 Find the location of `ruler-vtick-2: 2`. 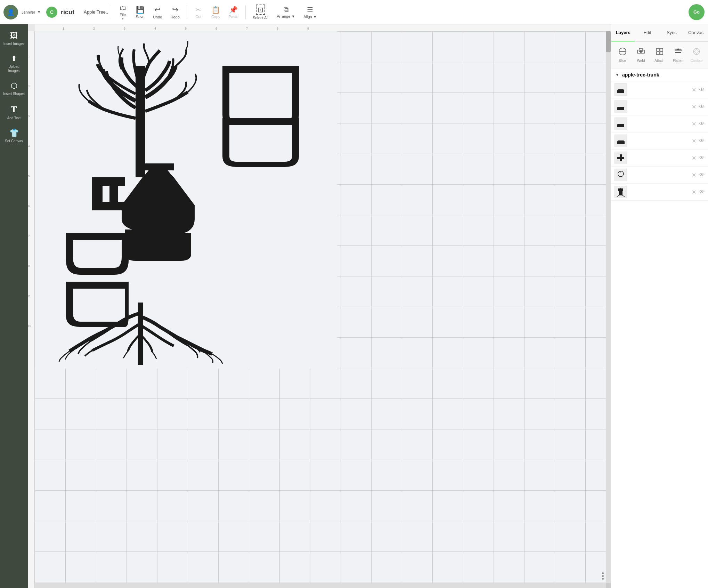

ruler-vtick-2: 2 is located at coordinates (31, 86).